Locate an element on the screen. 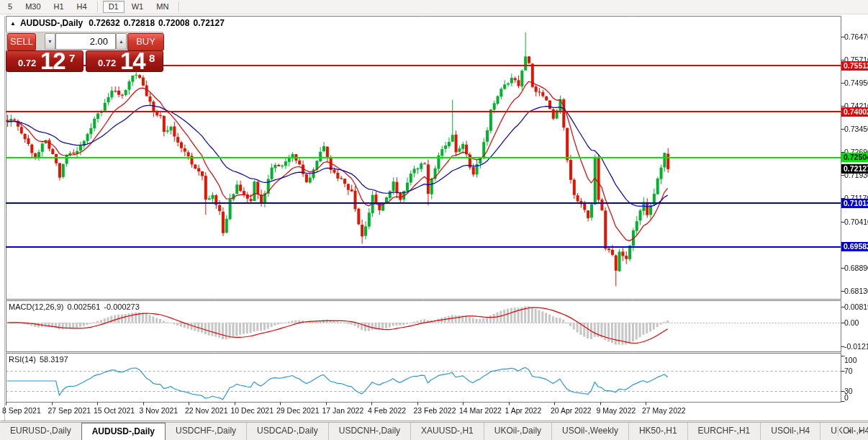  ohlc-low: 0.72008 is located at coordinates (174, 23).